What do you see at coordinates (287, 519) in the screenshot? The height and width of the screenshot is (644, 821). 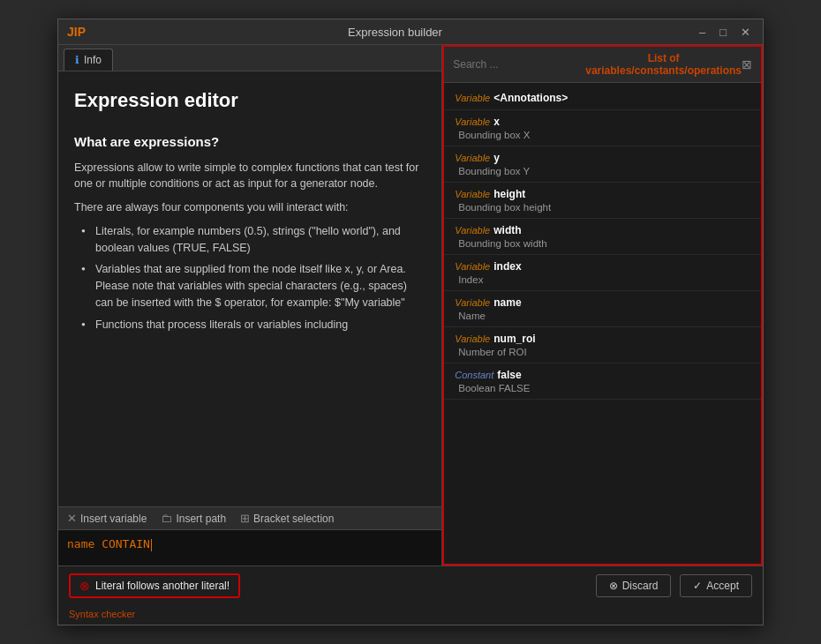 I see `bracket-selection-button: ⊞ Bracket selection` at bounding box center [287, 519].